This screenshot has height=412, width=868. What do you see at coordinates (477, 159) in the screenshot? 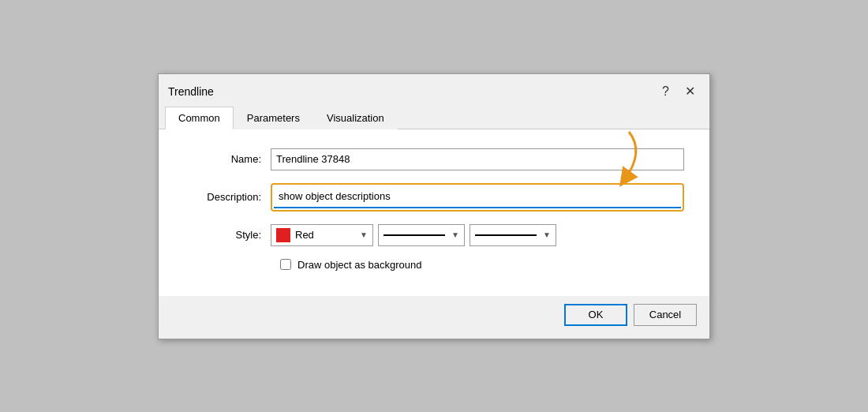
I see `name-input` at bounding box center [477, 159].